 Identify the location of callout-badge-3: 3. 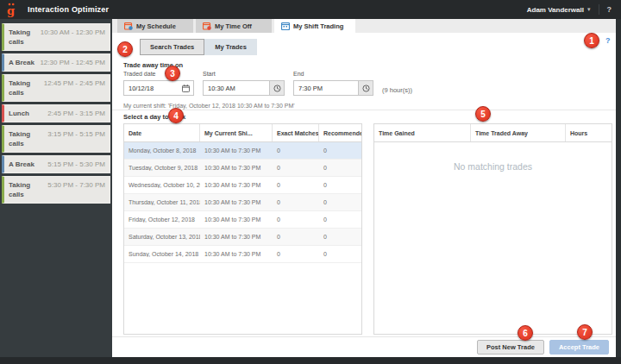
(172, 73).